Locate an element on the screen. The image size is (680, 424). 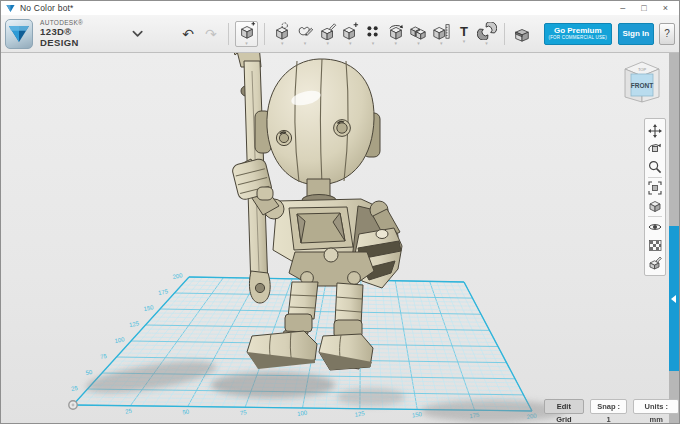
go-premium-sublabel: (FOR COMMERCIAL USE) is located at coordinates (578, 38).